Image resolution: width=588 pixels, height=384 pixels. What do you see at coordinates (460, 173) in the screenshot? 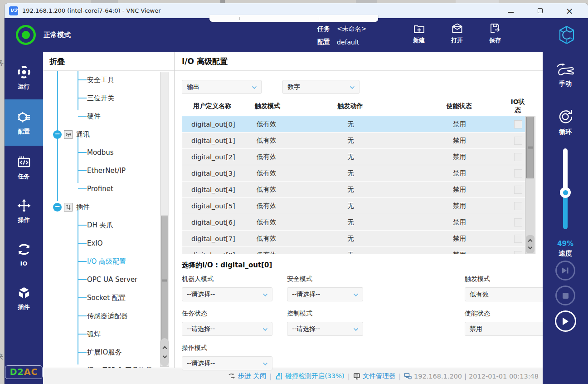
I see `enable-state-cell: 禁用` at bounding box center [460, 173].